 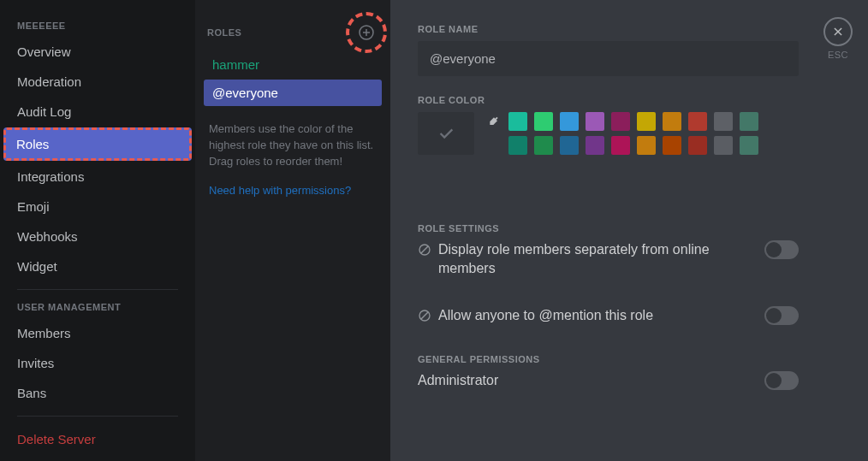 I want to click on roles-heading: ROLES, so click(x=224, y=33).